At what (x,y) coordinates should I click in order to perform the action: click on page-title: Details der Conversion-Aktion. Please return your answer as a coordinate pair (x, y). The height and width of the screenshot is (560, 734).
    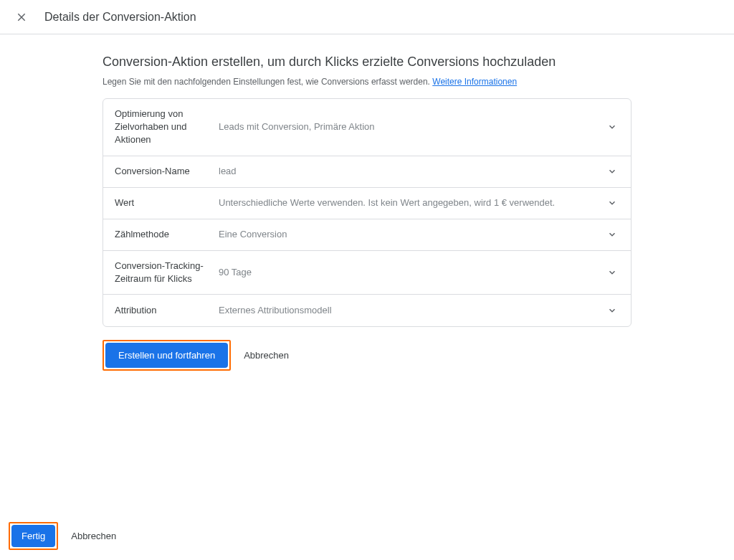
    Looking at the image, I should click on (120, 17).